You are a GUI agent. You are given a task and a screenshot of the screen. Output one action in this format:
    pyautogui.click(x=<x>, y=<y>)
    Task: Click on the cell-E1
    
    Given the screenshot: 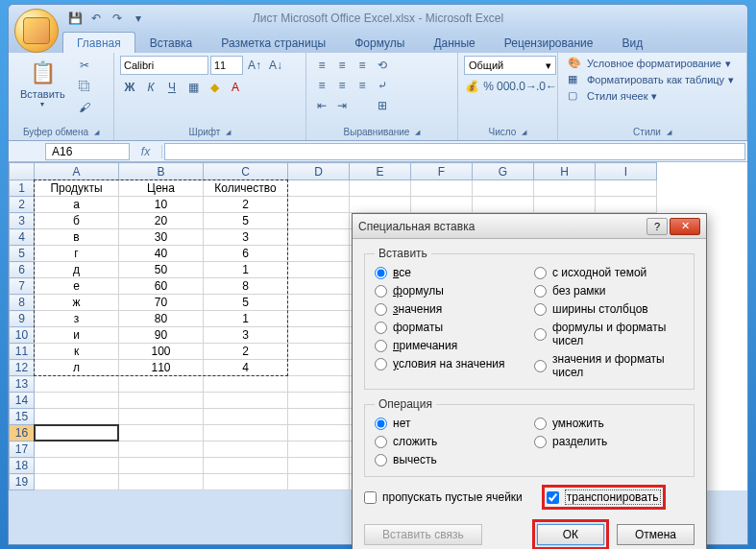 What is the action you would take?
    pyautogui.click(x=380, y=188)
    